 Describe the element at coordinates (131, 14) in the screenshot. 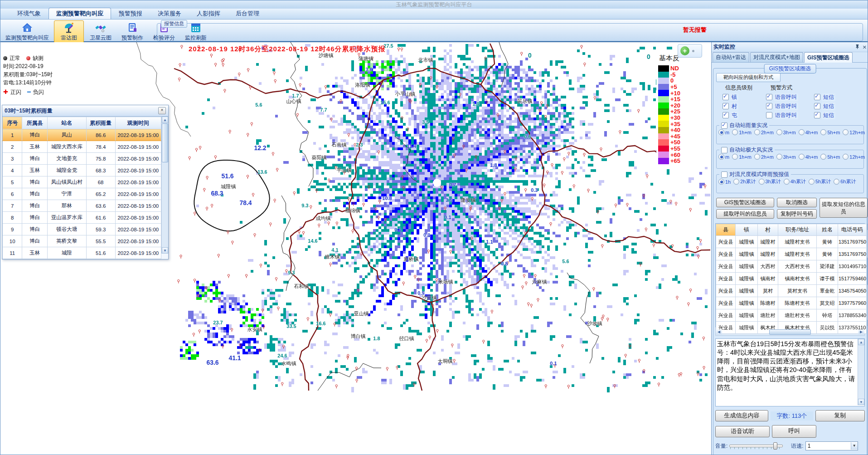

I see `menu-tab-2: 预警预报` at that location.